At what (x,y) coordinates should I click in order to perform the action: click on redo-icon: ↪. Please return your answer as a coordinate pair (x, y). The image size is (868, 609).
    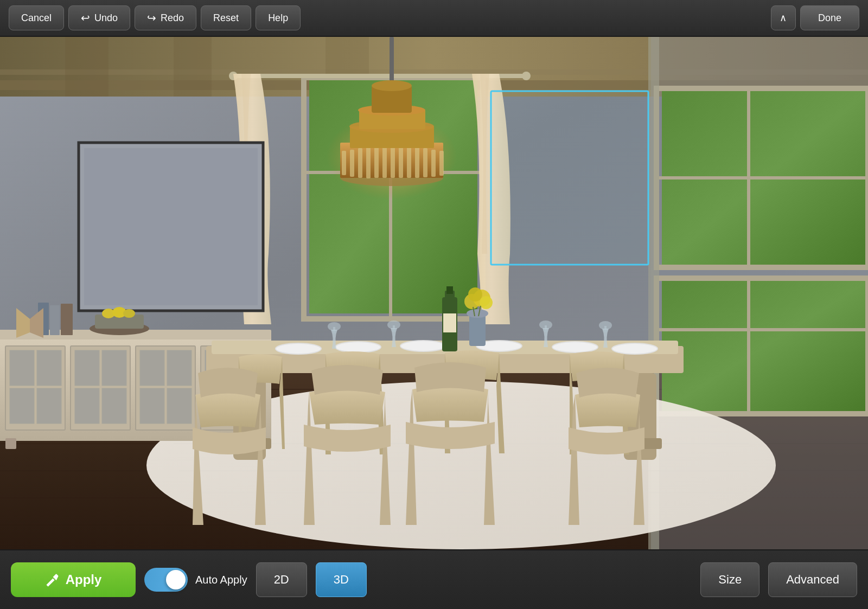
    Looking at the image, I should click on (152, 18).